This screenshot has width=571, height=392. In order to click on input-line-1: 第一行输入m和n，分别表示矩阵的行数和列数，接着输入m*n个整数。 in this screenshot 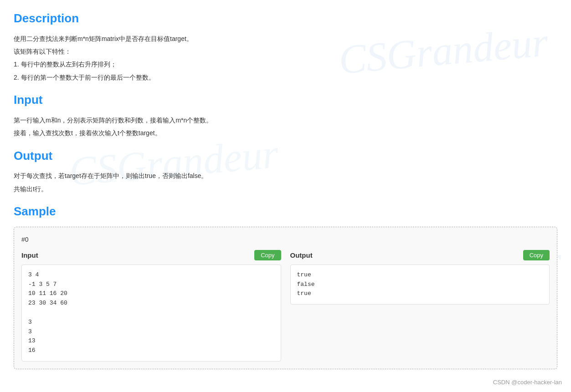, I will do `click(285, 120)`.